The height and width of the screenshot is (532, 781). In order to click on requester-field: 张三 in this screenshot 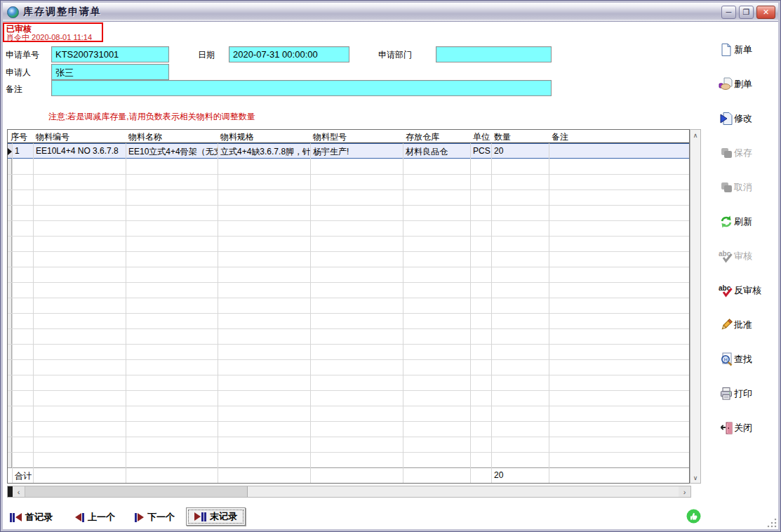, I will do `click(110, 72)`.